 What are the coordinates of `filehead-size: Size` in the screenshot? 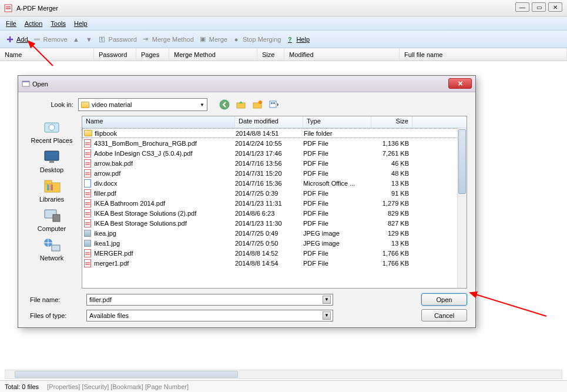 It's located at (392, 122).